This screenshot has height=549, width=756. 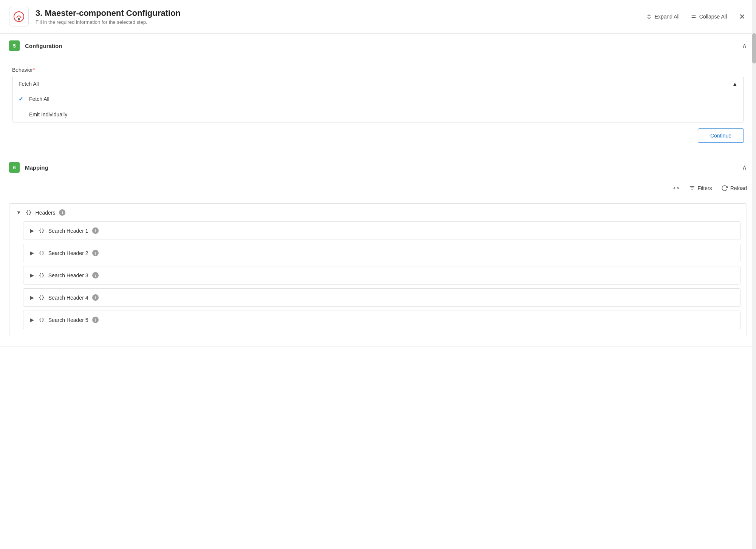 What do you see at coordinates (745, 167) in the screenshot?
I see `mapping-chevron-icon: ∧` at bounding box center [745, 167].